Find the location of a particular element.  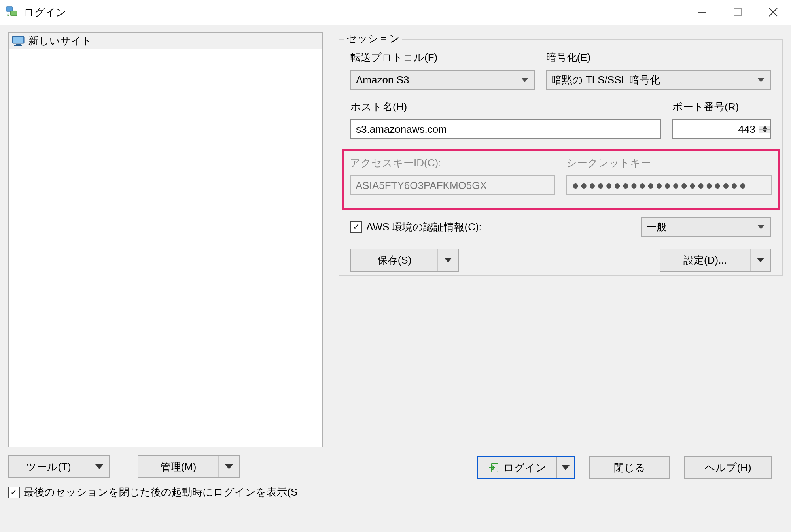

login-button: ログイン is located at coordinates (526, 468).